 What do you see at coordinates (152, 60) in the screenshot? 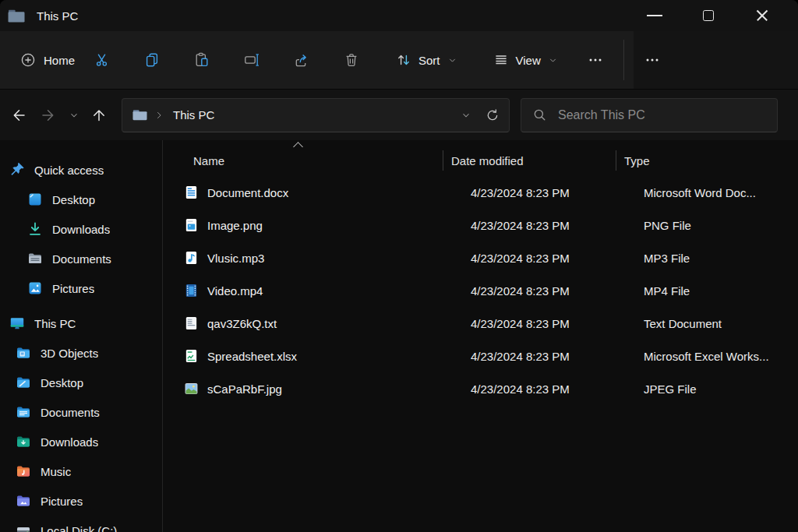
I see `copy-button` at bounding box center [152, 60].